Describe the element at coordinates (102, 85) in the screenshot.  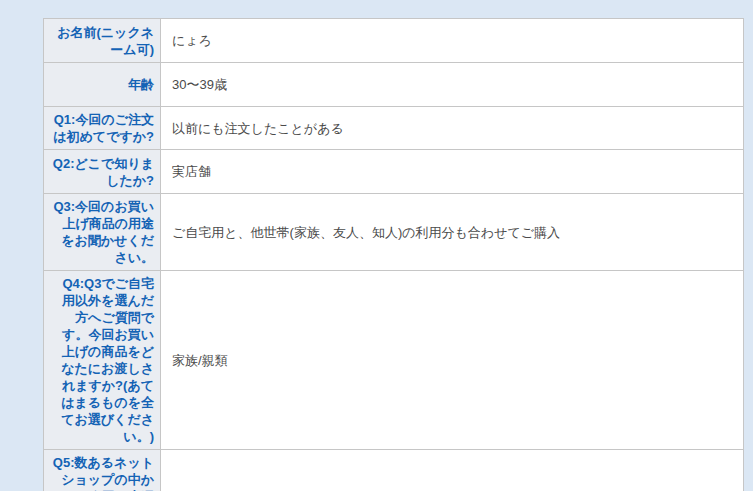
I see `question-label: 年齢` at that location.